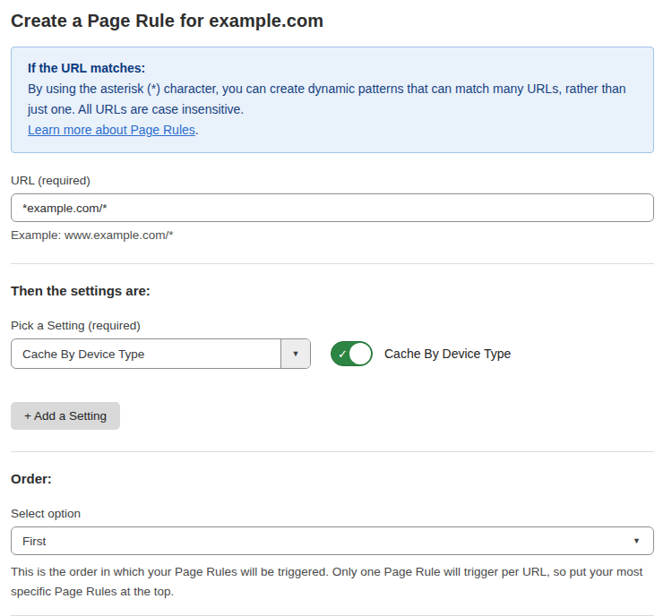 The width and height of the screenshot is (672, 616). I want to click on order-select-value: First, so click(328, 541).